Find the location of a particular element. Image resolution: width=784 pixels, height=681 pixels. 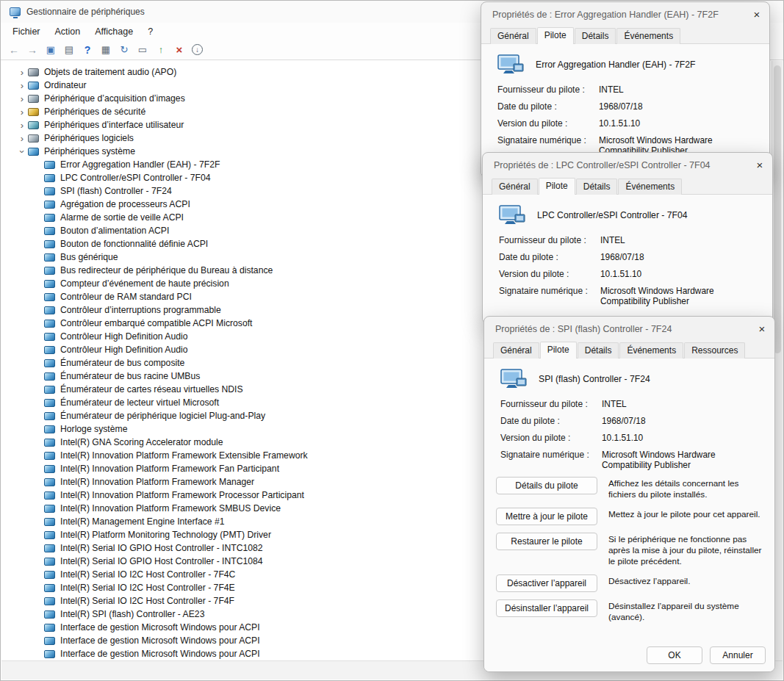

action-button: Désinstaller l’appareil is located at coordinates (547, 608).